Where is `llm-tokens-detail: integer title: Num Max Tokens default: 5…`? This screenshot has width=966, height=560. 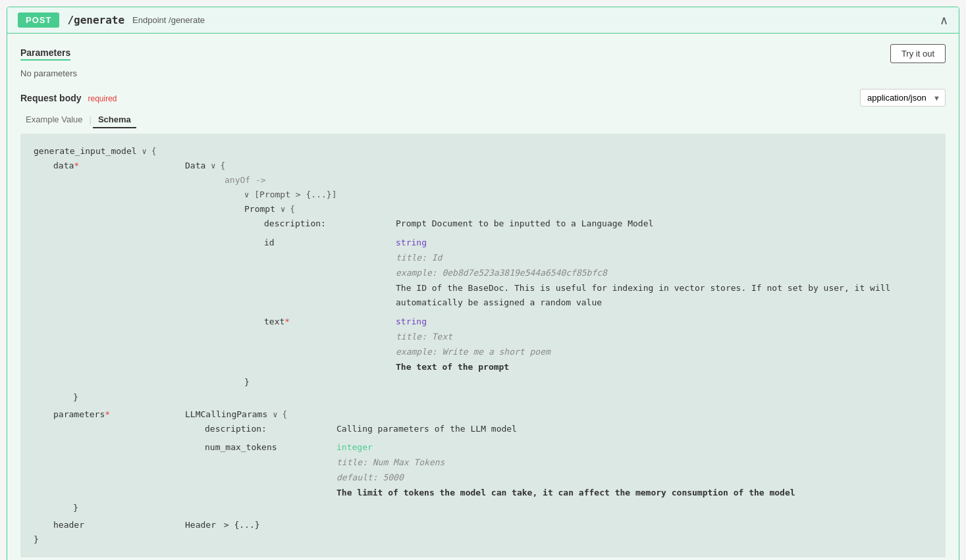
llm-tokens-detail: integer title: Num Max Tokens default: 5… is located at coordinates (635, 471).